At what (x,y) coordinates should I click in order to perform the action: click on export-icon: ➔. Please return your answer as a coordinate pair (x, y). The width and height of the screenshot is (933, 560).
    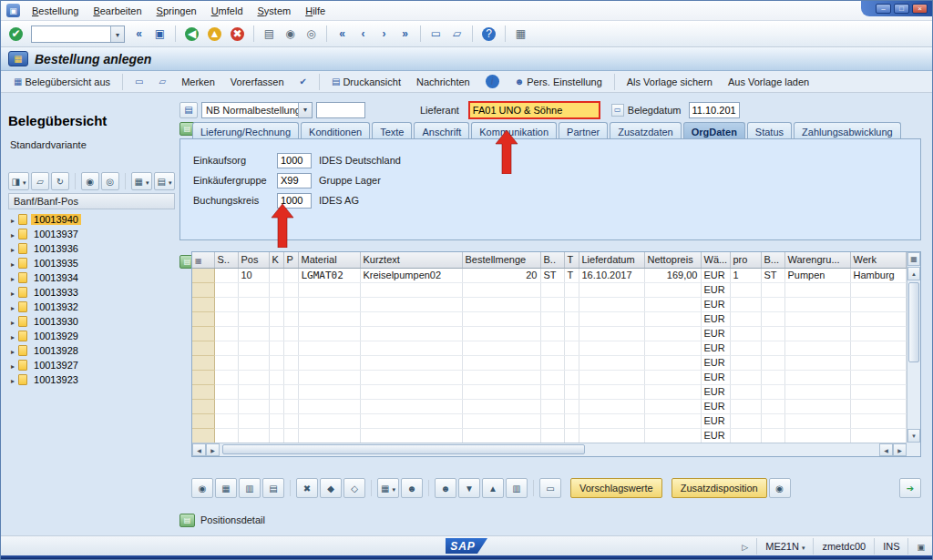
    Looking at the image, I should click on (910, 488).